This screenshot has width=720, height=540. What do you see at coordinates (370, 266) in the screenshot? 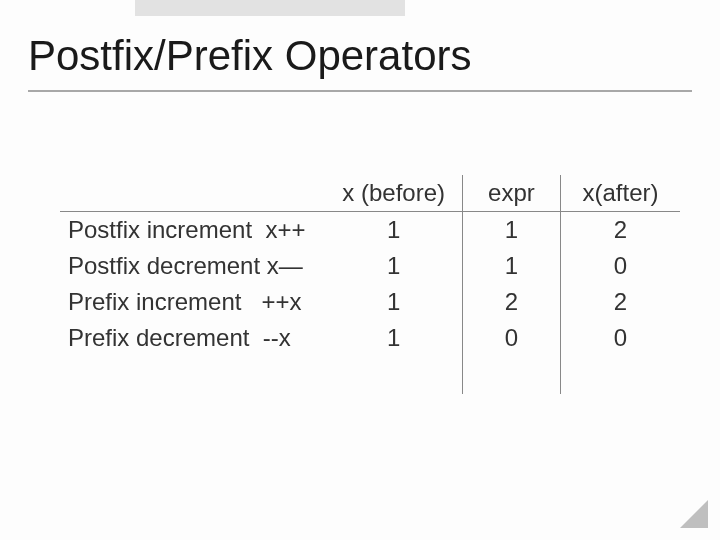
I see `table-row: Postfix decrement x— 1 1 0` at bounding box center [370, 266].